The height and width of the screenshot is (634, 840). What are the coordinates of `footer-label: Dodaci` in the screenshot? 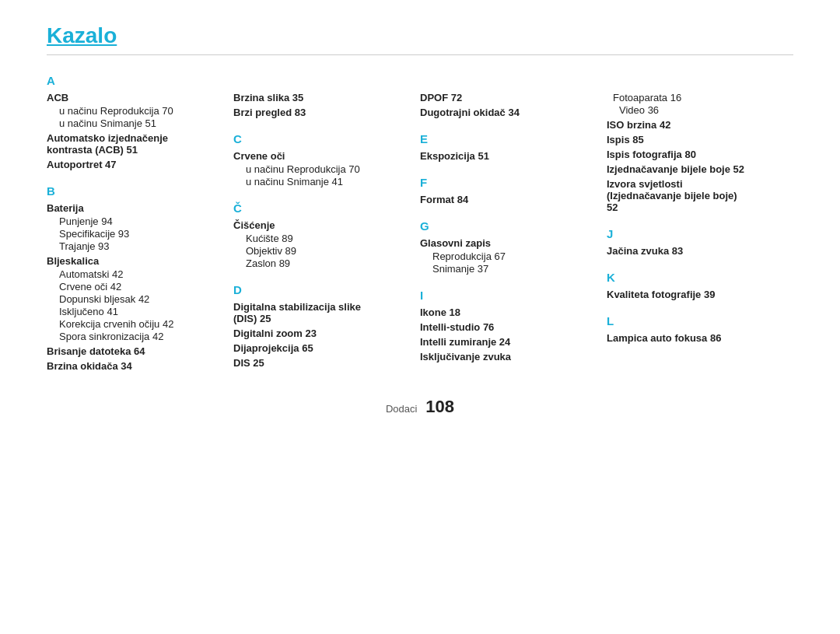 It's located at (401, 409).